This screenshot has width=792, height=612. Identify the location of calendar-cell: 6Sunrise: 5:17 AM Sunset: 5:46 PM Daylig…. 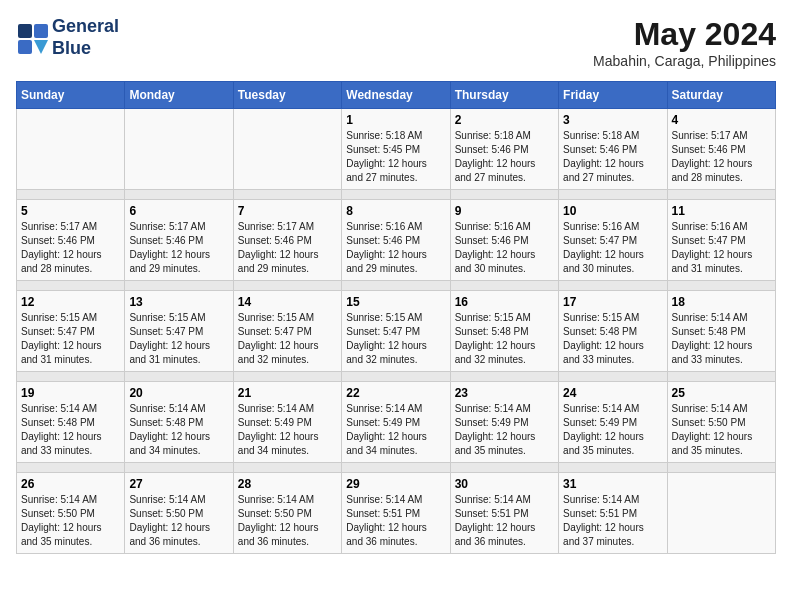
(179, 240).